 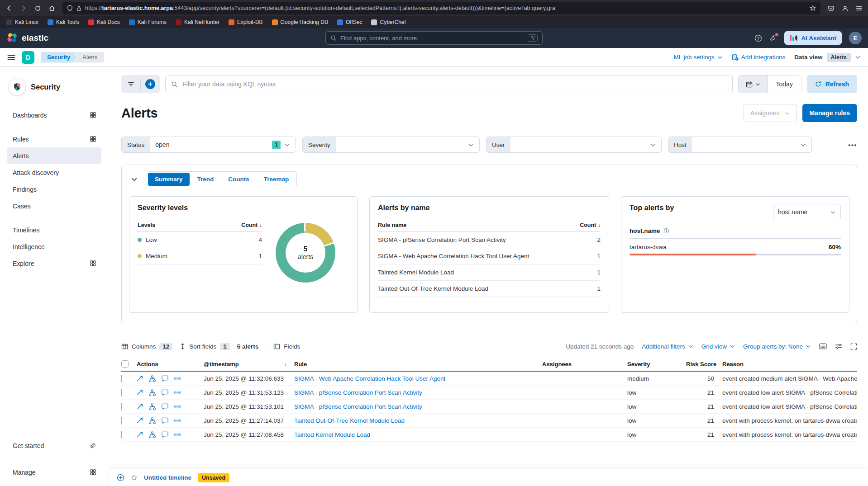 I want to click on sidebar-item-manage: Manage, so click(x=54, y=472).